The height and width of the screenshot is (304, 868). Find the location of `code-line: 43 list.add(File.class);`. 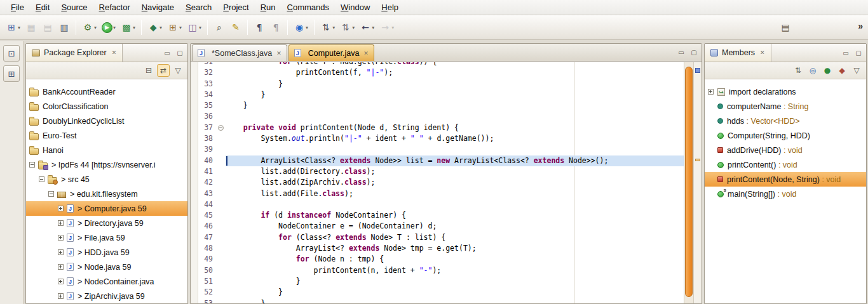

code-line: 43 list.add(File.class); is located at coordinates (441, 194).